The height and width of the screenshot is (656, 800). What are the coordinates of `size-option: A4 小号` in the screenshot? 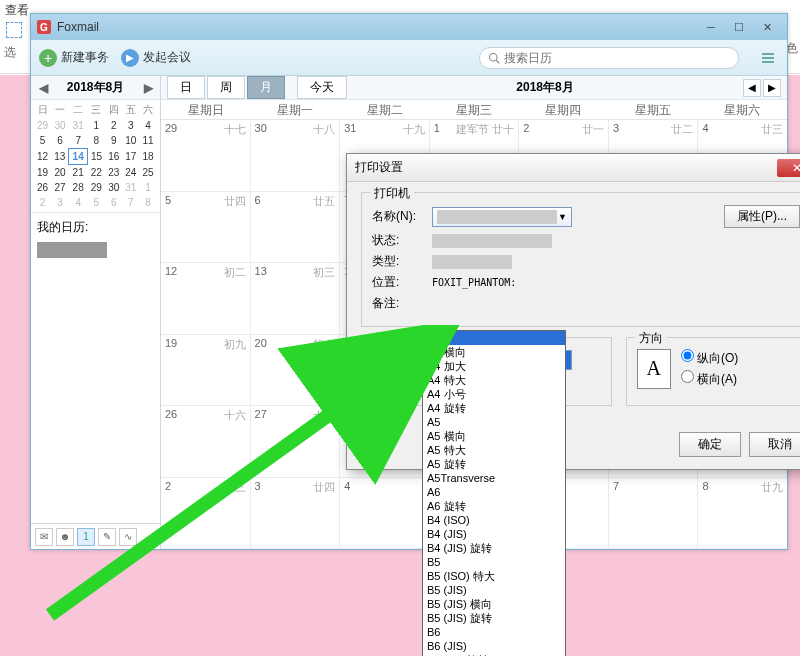 It's located at (494, 394).